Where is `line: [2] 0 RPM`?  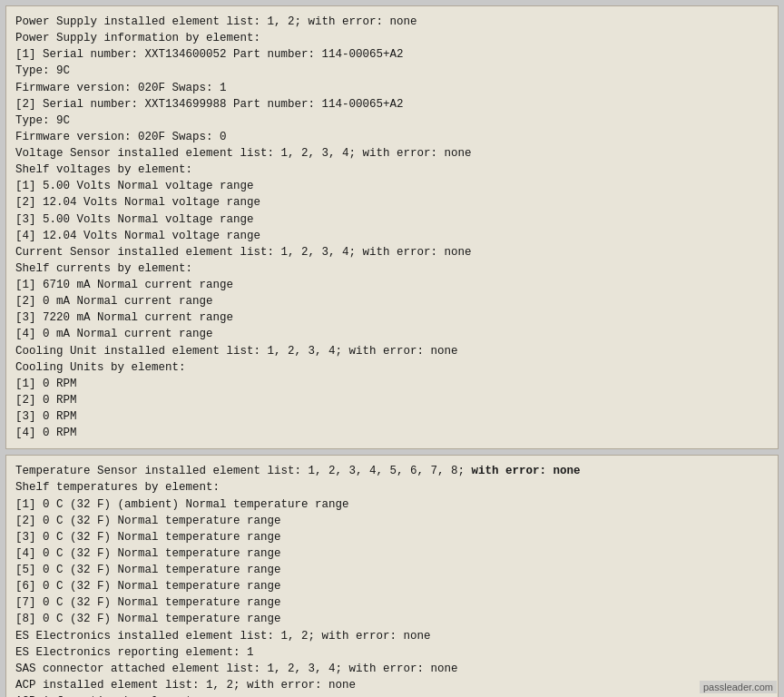
line: [2] 0 RPM is located at coordinates (392, 400).